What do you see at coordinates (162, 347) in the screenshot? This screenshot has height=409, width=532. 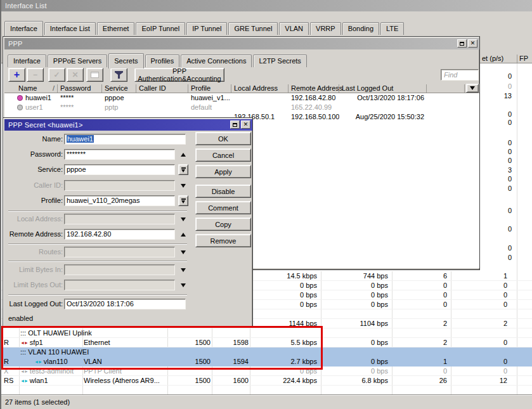 I see `annotation-red-rectangle` at bounding box center [162, 347].